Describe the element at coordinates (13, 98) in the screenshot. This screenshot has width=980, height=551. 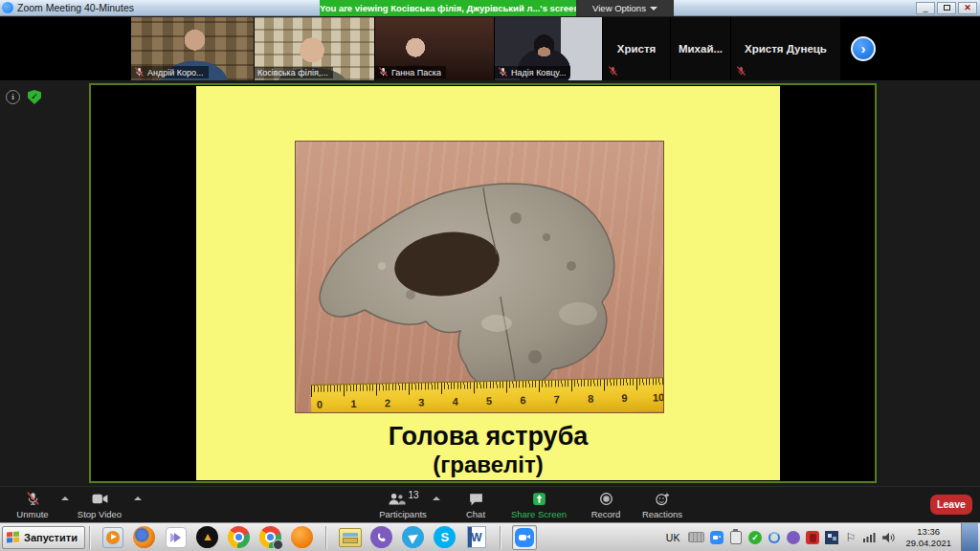
I see `meeting-info-icon: i` at that location.